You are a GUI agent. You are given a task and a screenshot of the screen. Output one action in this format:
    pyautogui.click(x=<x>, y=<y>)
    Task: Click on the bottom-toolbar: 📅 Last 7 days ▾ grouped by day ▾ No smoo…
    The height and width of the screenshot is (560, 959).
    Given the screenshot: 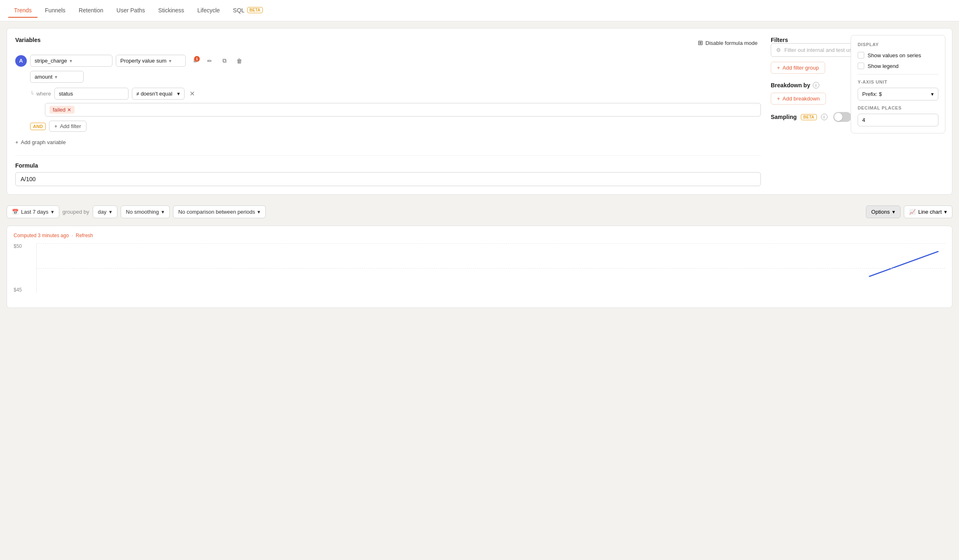 What is the action you would take?
    pyautogui.click(x=480, y=212)
    